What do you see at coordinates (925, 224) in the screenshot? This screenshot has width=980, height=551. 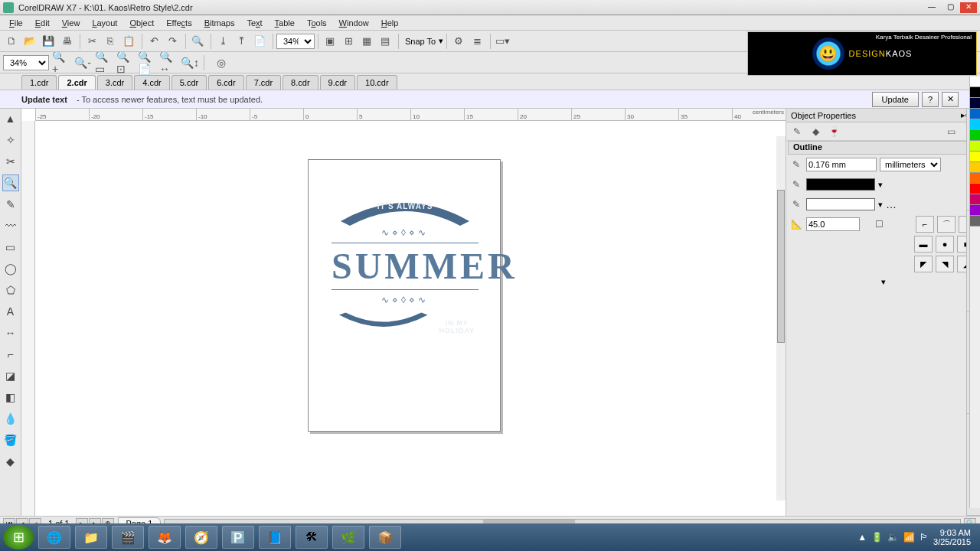 I see `corner-miter-button: ⌐` at bounding box center [925, 224].